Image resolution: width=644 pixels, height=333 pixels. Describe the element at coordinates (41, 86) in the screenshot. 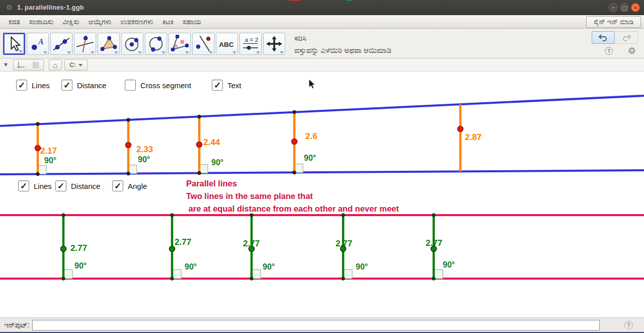

I see `checkbox-label: Lines` at that location.